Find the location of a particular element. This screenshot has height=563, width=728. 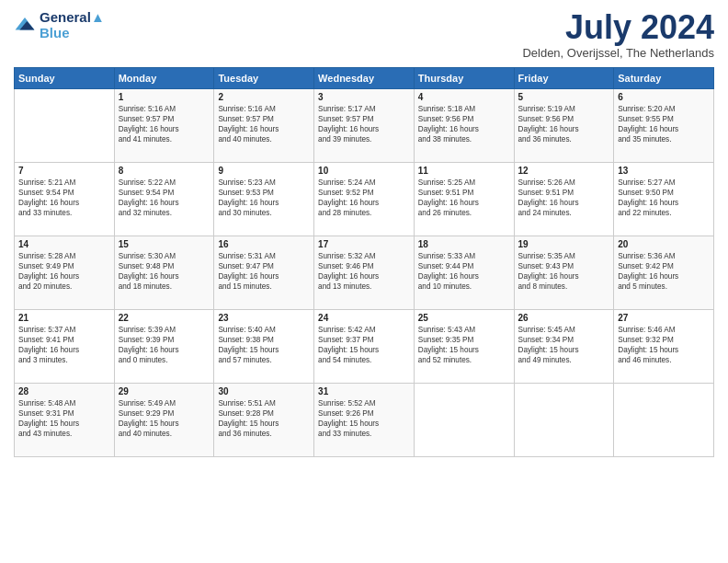

week-row-5: 28Sunrise: 5:48 AM Sunset: 9:31 PM Dayli… is located at coordinates (364, 419).